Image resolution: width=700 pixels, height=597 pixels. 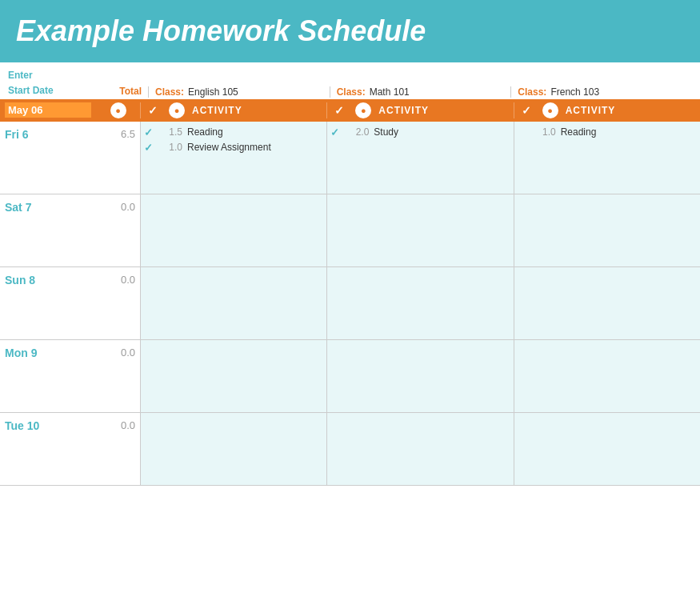 What do you see at coordinates (177, 110) in the screenshot?
I see `clock-icon-1: ●` at bounding box center [177, 110].